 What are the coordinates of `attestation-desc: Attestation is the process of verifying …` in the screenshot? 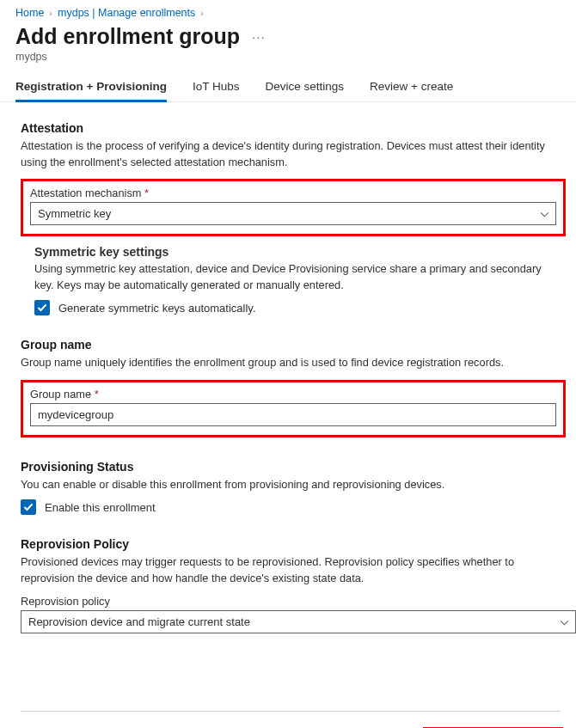 It's located at (283, 155).